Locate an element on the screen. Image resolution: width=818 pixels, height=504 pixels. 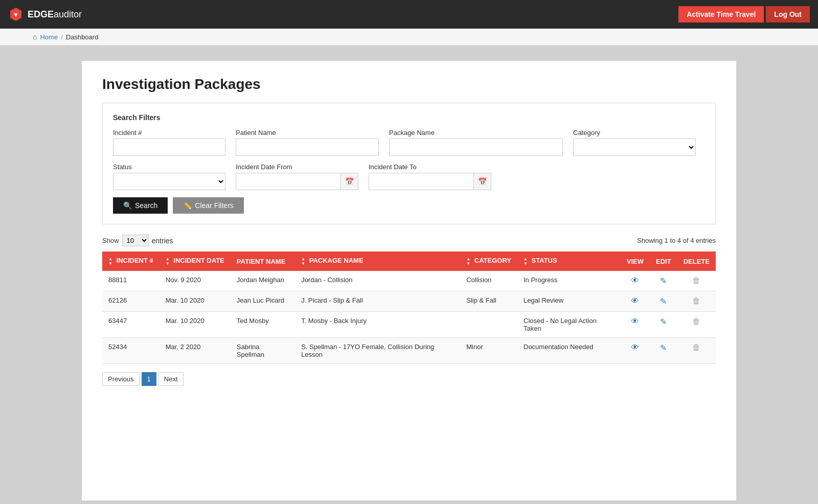
category-filter-group: Category Collision Slip & Fall Minor is located at coordinates (634, 142).